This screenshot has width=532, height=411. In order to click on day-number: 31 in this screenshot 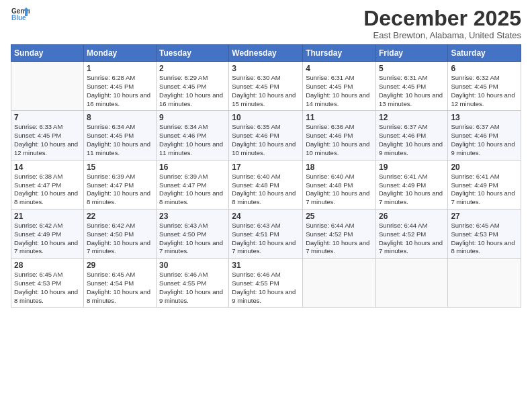, I will do `click(266, 265)`.